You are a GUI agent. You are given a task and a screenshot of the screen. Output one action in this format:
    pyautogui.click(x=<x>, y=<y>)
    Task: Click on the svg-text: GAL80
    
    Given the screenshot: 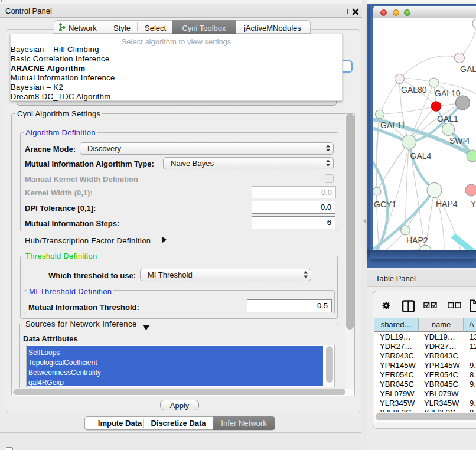 What is the action you would take?
    pyautogui.click(x=414, y=90)
    